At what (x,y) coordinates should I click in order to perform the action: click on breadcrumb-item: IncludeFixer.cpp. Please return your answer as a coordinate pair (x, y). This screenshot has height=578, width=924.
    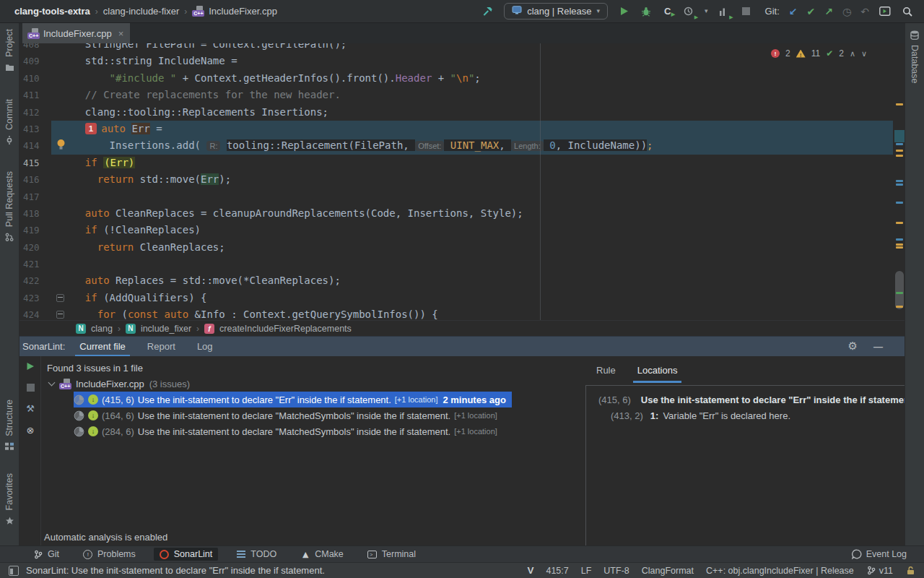
    Looking at the image, I should click on (243, 12).